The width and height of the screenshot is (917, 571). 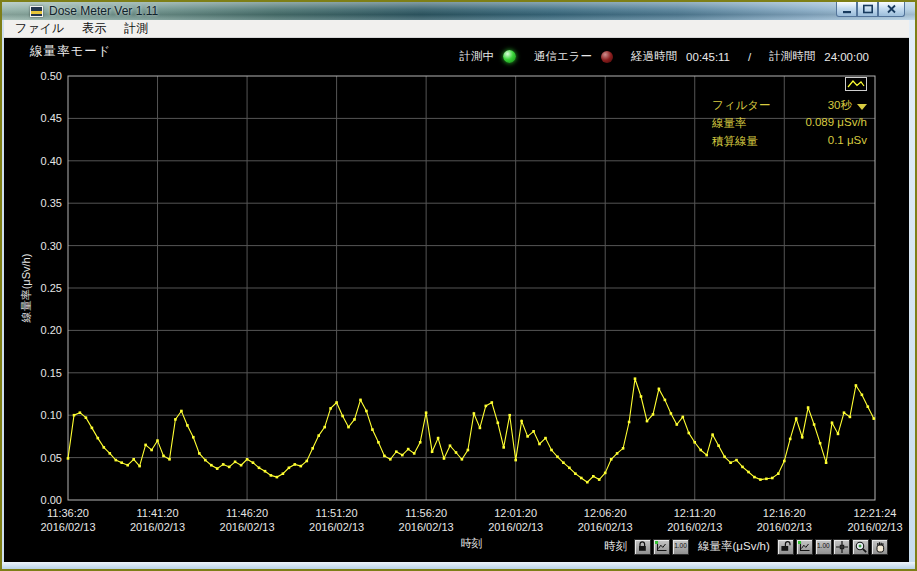 What do you see at coordinates (842, 547) in the screenshot?
I see `crosshair-icon` at bounding box center [842, 547].